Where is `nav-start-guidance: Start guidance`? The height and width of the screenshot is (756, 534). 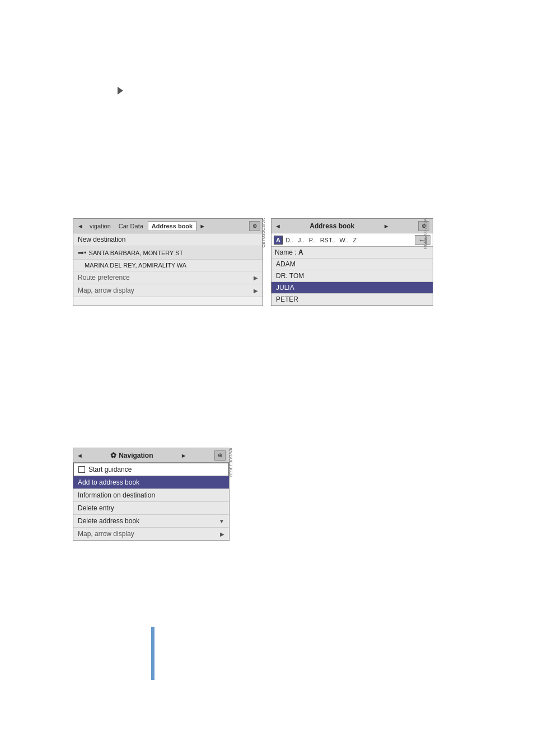
nav-start-guidance: Start guidance is located at coordinates (151, 469).